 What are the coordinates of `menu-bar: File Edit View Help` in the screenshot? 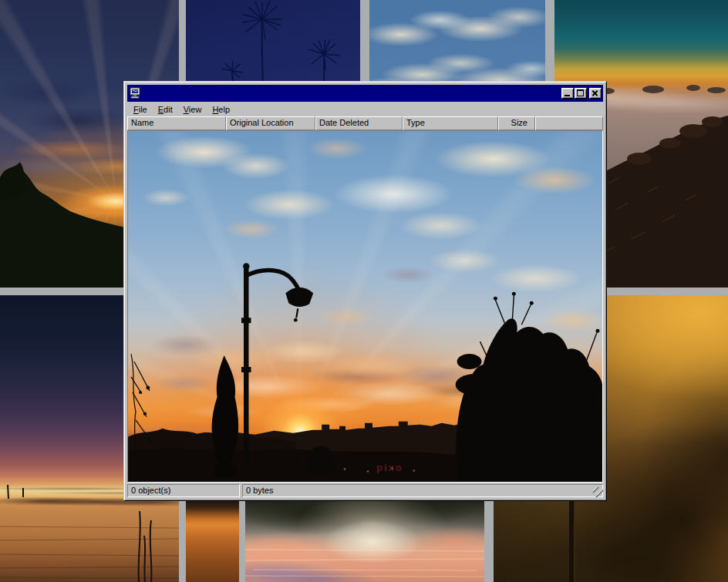 It's located at (366, 109).